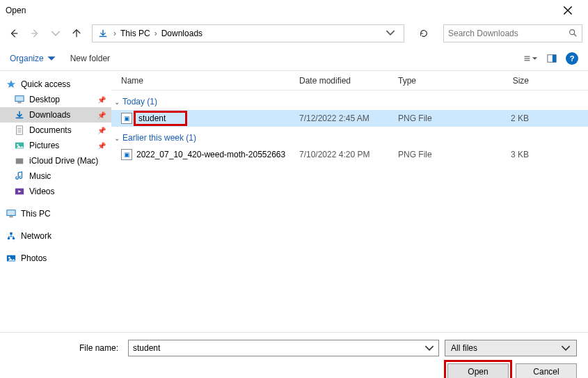 This screenshot has width=588, height=378. What do you see at coordinates (56, 236) in the screenshot?
I see `sidebar-item-network: Network` at bounding box center [56, 236].